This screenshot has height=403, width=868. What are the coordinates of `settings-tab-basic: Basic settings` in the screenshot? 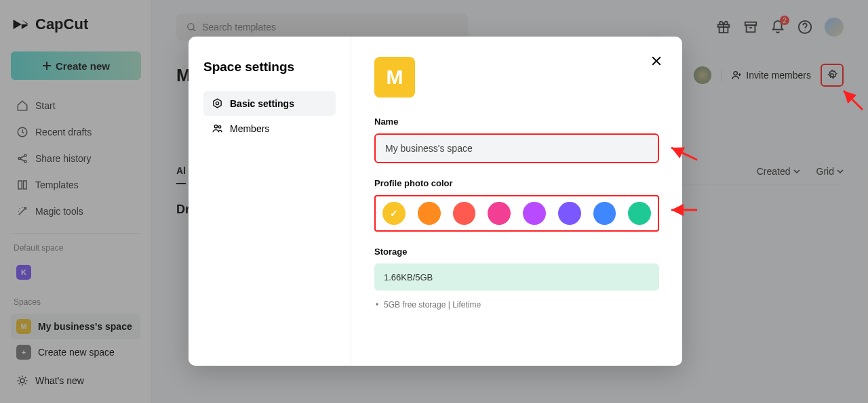 It's located at (270, 103).